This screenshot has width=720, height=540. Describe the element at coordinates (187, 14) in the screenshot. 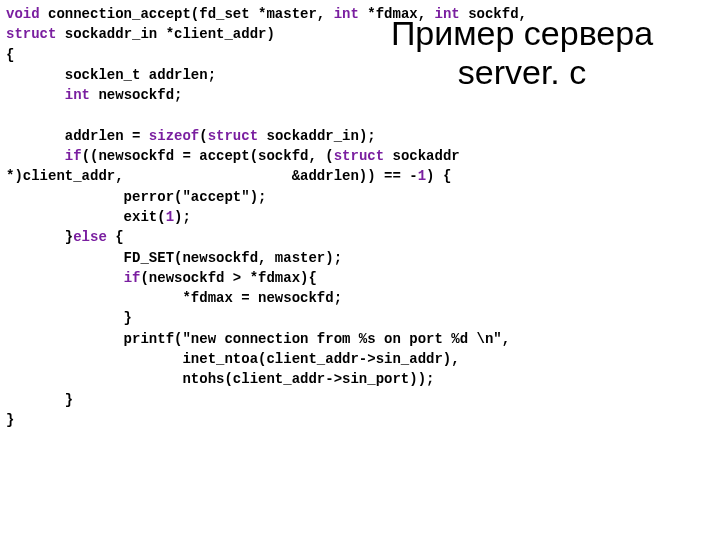

I see `code-text: connection_accept(fd_set *master,` at that location.